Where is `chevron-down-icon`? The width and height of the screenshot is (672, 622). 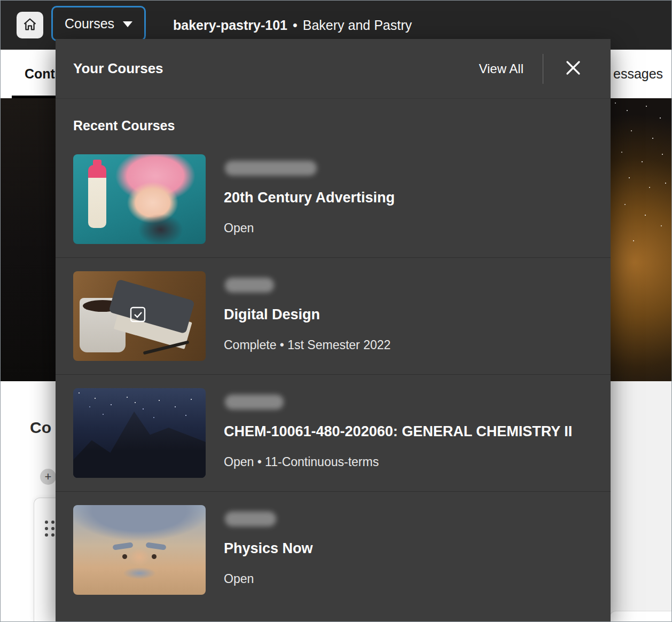 chevron-down-icon is located at coordinates (128, 25).